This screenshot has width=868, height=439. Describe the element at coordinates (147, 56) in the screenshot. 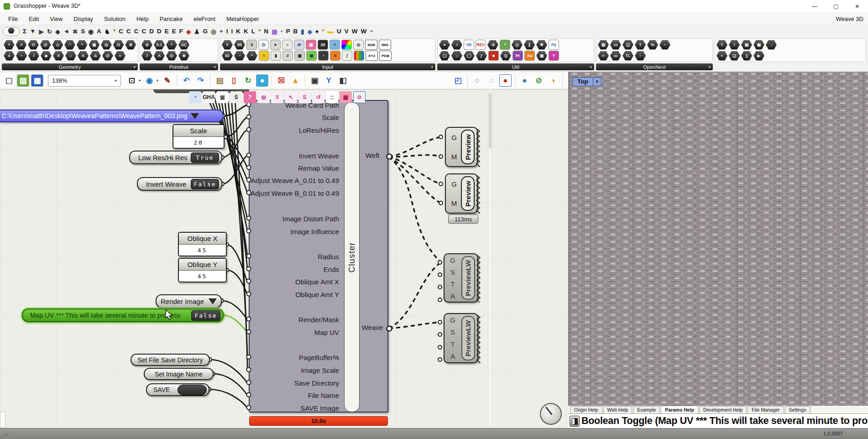

I see `digit-icon: 7` at that location.